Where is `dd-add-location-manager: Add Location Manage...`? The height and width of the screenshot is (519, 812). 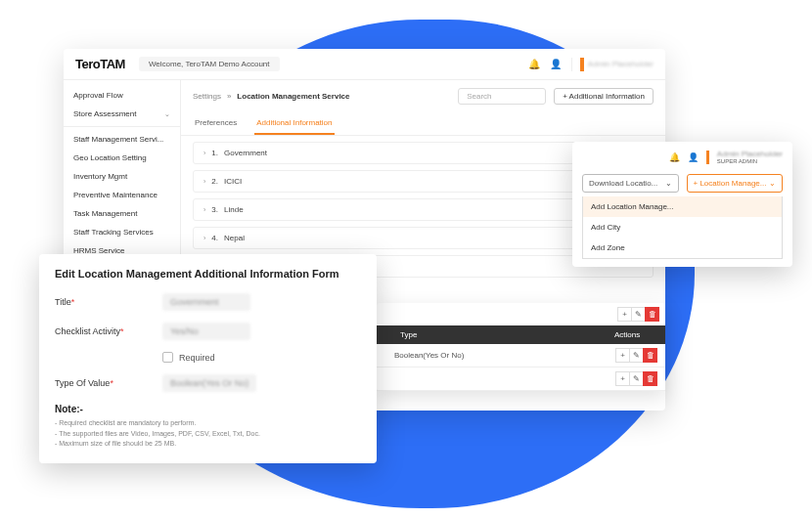
dd-add-location-manager: Add Location Manage... is located at coordinates (683, 207).